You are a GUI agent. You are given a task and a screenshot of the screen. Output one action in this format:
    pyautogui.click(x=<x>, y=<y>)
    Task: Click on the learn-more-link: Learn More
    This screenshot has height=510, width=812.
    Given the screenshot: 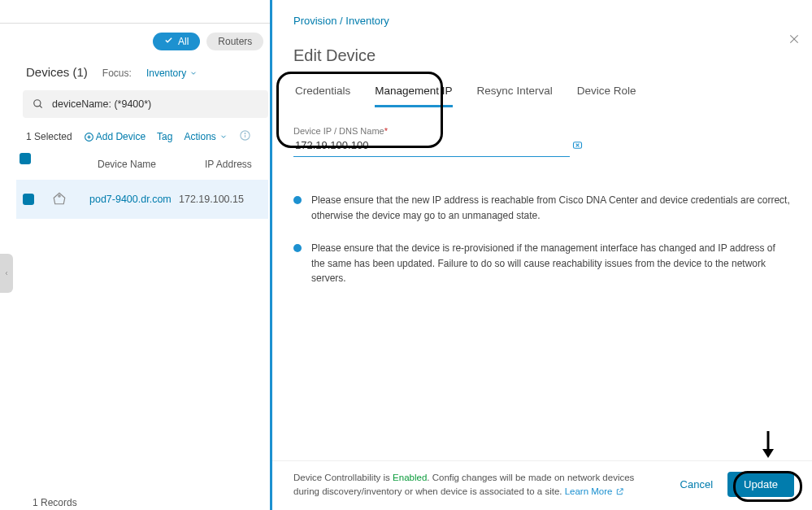 What is the action you would take?
    pyautogui.click(x=595, y=491)
    